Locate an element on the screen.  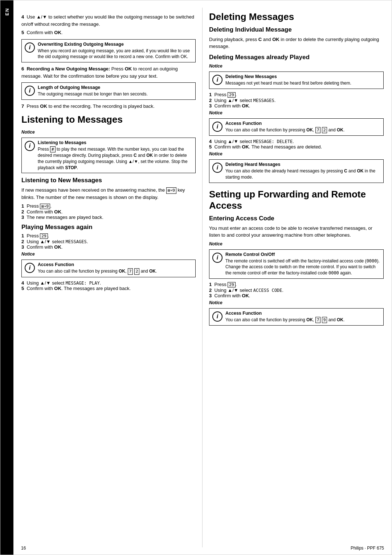
step-4: 4 Use ▲/▼ to select whether you would li… is located at coordinates (109, 20).